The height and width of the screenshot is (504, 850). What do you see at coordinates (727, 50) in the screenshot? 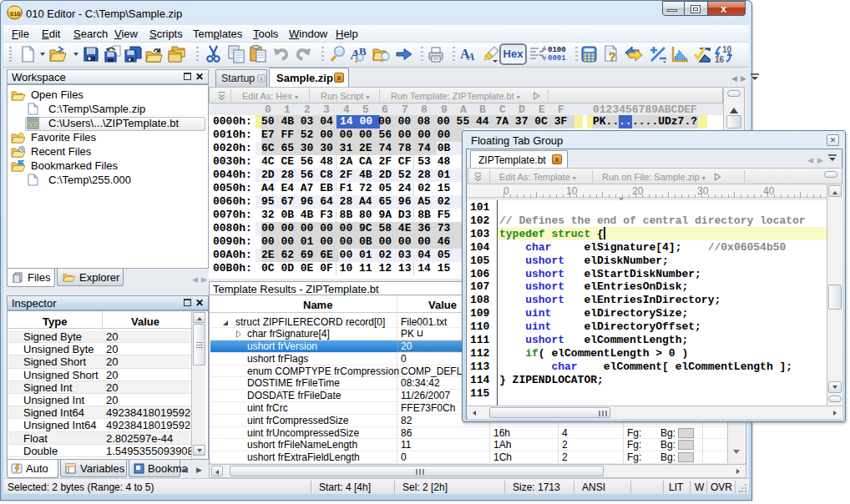
I see `svg-text: 10` at bounding box center [727, 50].